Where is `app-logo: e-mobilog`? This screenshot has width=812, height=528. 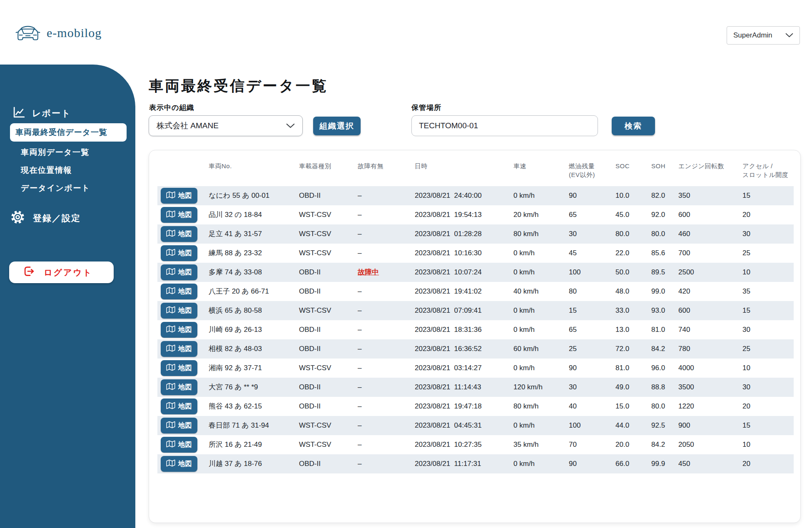
app-logo: e-mobilog is located at coordinates (58, 33).